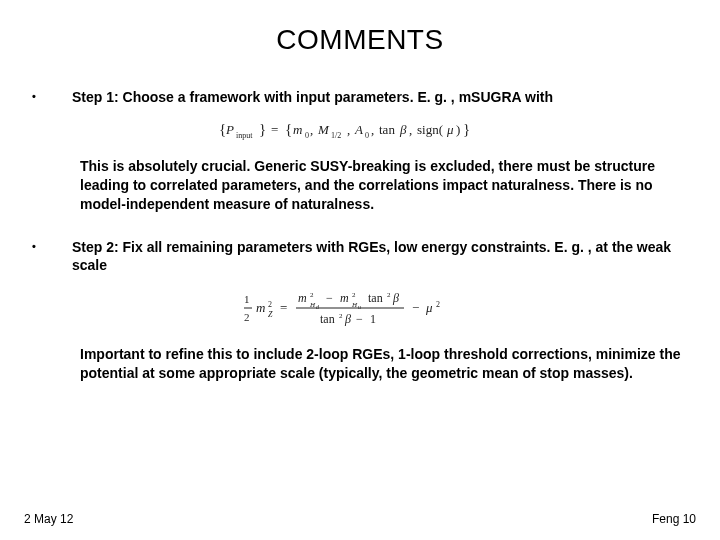 Image resolution: width=720 pixels, height=540 pixels. Describe the element at coordinates (388, 186) in the screenshot. I see `paragraph-1: This is absolutely crucial. Generic SUSY…` at that location.